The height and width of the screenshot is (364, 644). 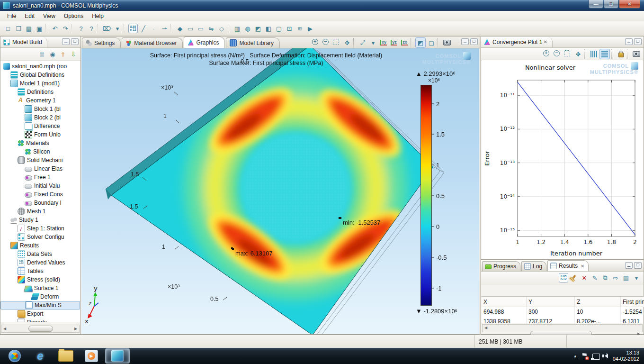 What do you see at coordinates (629, 42) in the screenshot?
I see `convergence-minimize-button: ▁` at bounding box center [629, 42].